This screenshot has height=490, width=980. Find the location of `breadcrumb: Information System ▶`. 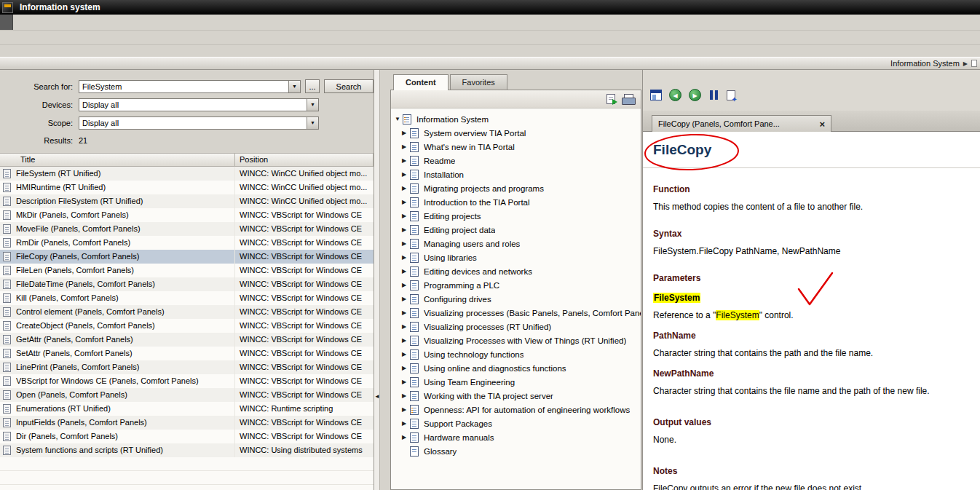

breadcrumb: Information System ▶ is located at coordinates (490, 63).